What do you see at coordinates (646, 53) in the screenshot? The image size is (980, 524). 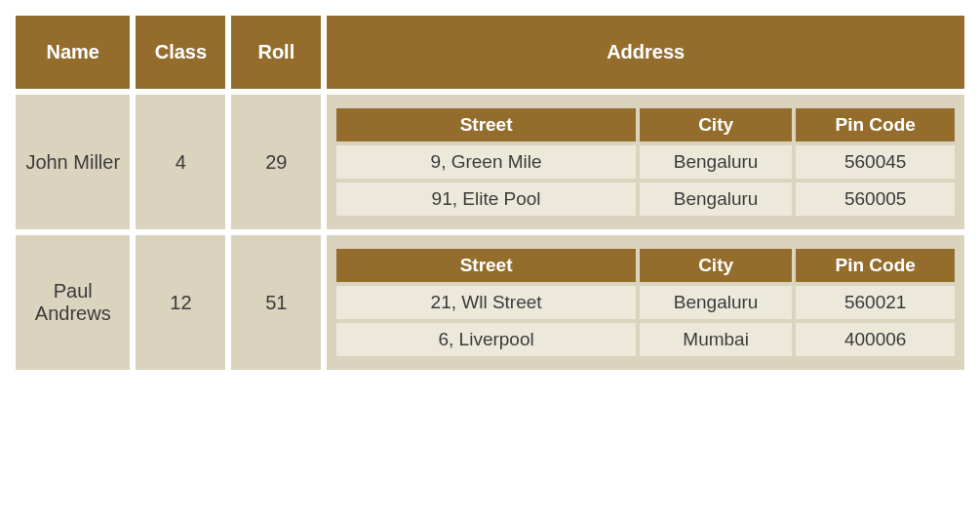 I see `header-address: Address` at bounding box center [646, 53].